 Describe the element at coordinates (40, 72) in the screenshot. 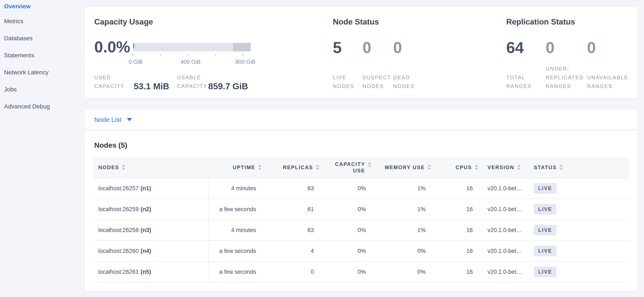

I see `sidebar-item-network-latency: Network Latency` at that location.